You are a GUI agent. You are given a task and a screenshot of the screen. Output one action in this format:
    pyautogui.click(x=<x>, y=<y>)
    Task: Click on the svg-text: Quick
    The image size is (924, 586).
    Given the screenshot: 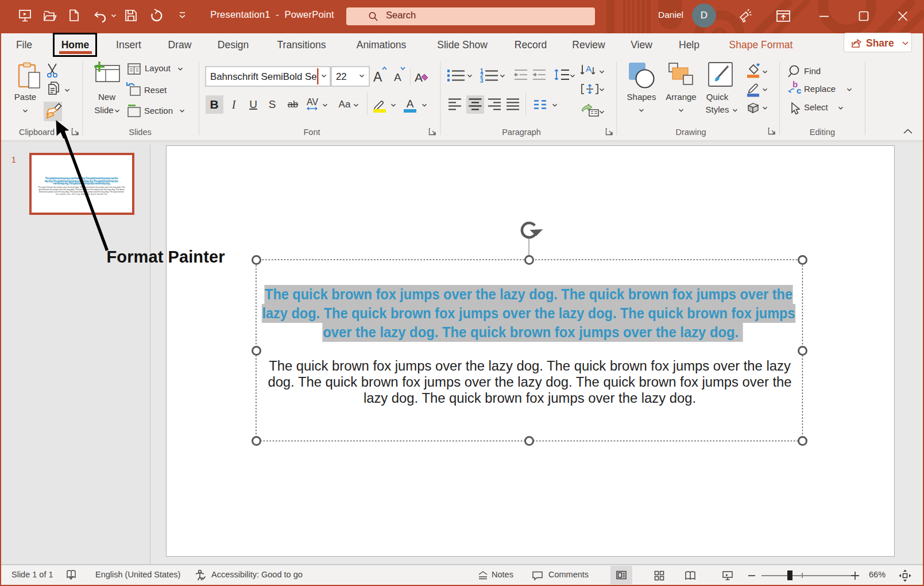 What is the action you would take?
    pyautogui.click(x=718, y=97)
    